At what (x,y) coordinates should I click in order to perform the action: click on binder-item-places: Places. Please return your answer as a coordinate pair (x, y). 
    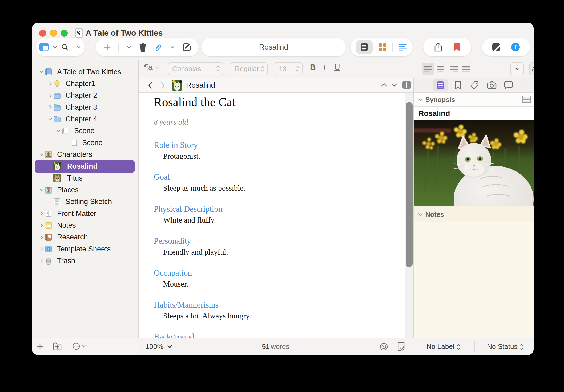
    Looking at the image, I should click on (85, 190).